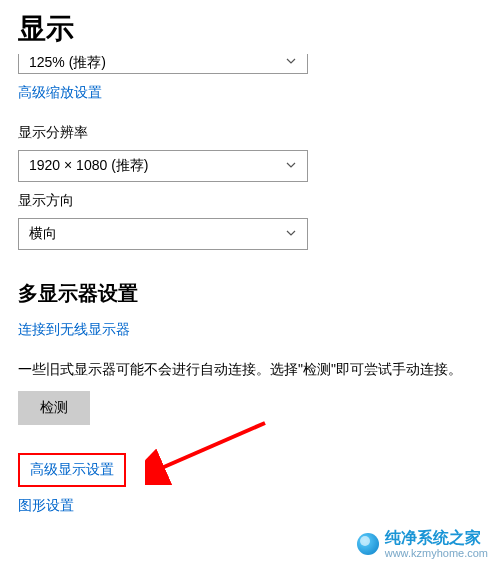 The height and width of the screenshot is (567, 500). What do you see at coordinates (88, 166) in the screenshot?
I see `resolution-value: 1920 × 1080 (推荐)` at bounding box center [88, 166].